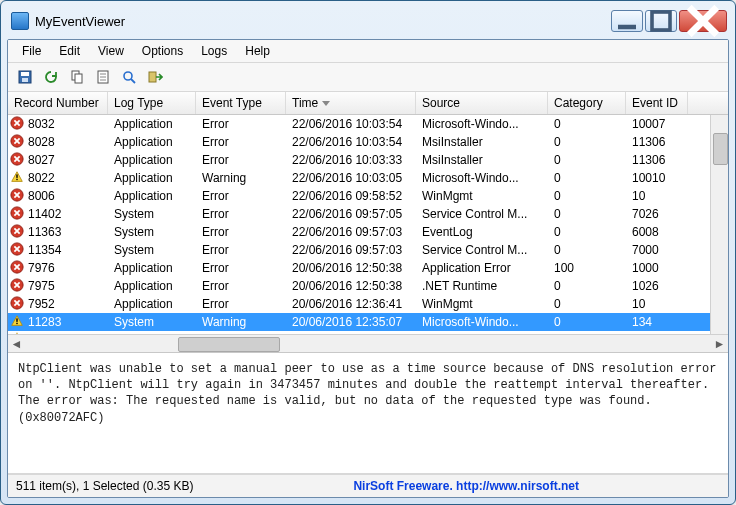 This screenshot has height=505, width=736. Describe the element at coordinates (258, 51) in the screenshot. I see `menu-help: Help` at that location.